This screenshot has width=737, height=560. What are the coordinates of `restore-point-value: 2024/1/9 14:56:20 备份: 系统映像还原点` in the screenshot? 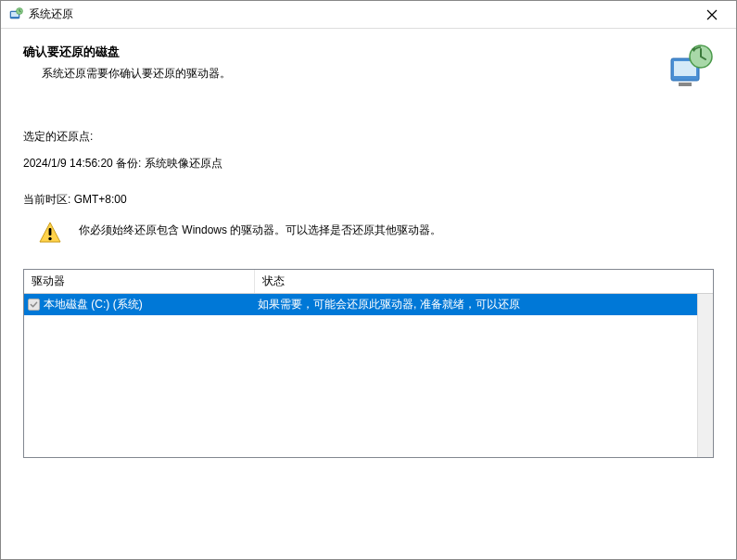 It's located at (369, 163).